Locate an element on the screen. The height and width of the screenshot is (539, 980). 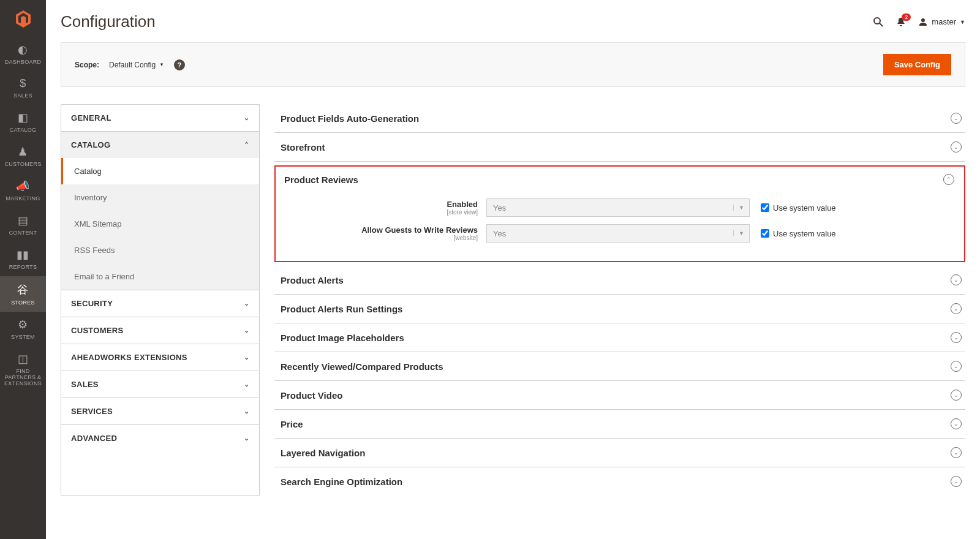
section-image-placeholders: Product Image Placeholders⌄ is located at coordinates (620, 338).